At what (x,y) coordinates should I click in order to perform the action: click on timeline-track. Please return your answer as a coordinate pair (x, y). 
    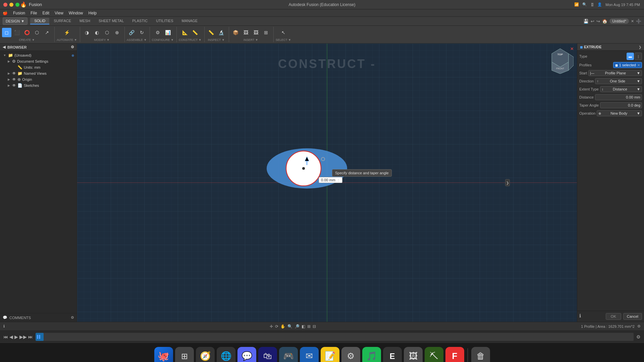
    Looking at the image, I should click on (335, 337).